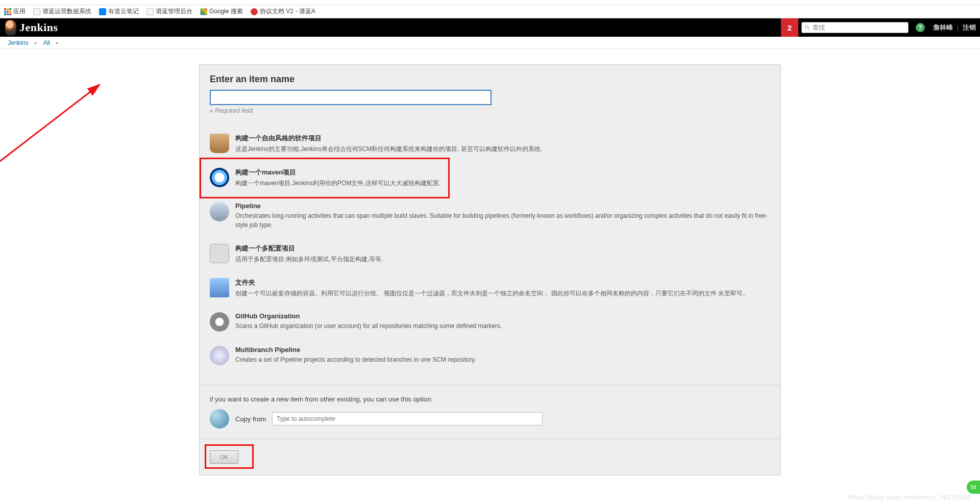 Image resolution: width=980 pixels, height=504 pixels. What do you see at coordinates (503, 360) in the screenshot?
I see `item-type-desc: Creates a set of Pipeline projects accor…` at bounding box center [503, 360].